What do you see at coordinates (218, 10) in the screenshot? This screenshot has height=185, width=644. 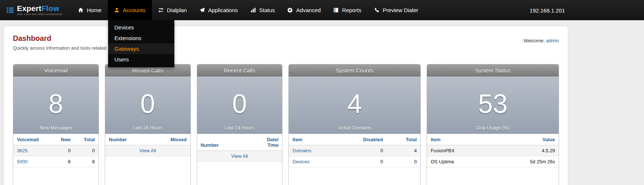 I see `nav-item-applications: Applications` at bounding box center [218, 10].